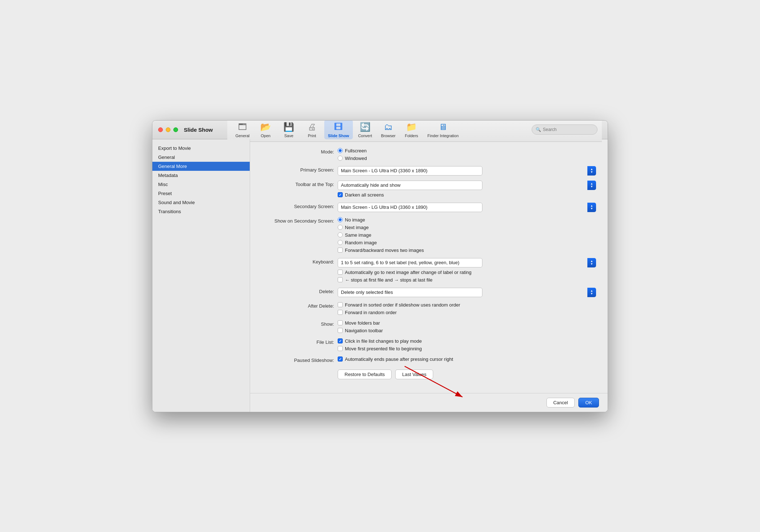 The width and height of the screenshot is (760, 532). What do you see at coordinates (467, 305) in the screenshot?
I see `after-delete-sorted-item: Forward in sorted order if slideshow use…` at bounding box center [467, 305].